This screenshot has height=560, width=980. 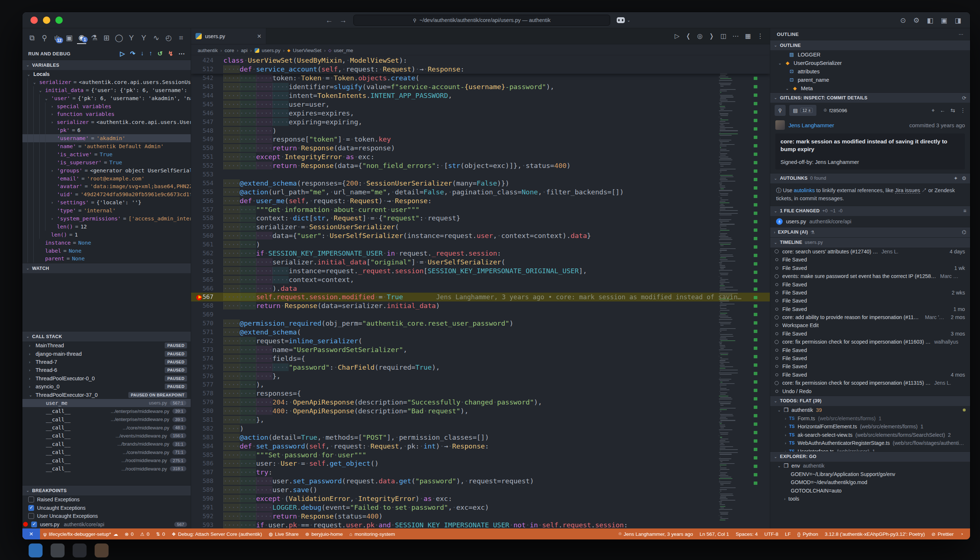 I want to click on dock-app-icon, so click(x=80, y=550).